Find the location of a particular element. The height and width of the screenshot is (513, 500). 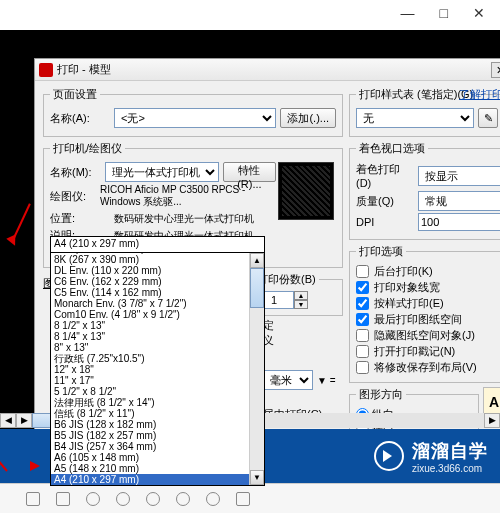

page-setup-group: 页面设置 名称(A): <无> 添加(.)... is located at coordinates (193, 112).